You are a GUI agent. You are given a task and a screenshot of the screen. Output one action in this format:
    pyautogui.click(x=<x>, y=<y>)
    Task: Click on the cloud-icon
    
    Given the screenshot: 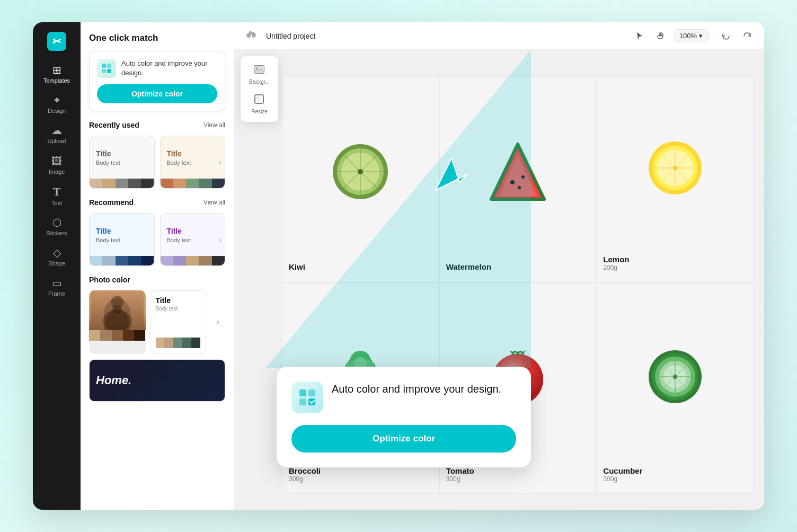 What is the action you would take?
    pyautogui.click(x=251, y=36)
    